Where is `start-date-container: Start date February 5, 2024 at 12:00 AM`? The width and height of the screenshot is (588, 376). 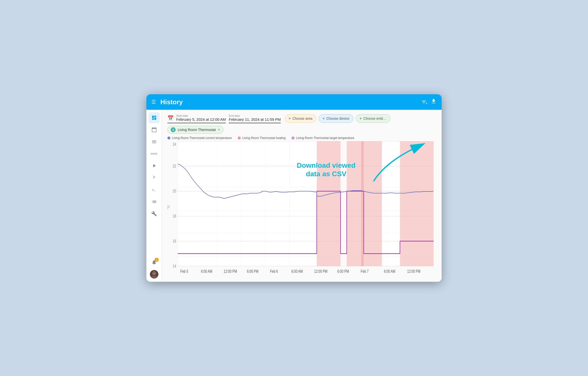 start-date-container: Start date February 5, 2024 at 12:00 AM is located at coordinates (201, 118).